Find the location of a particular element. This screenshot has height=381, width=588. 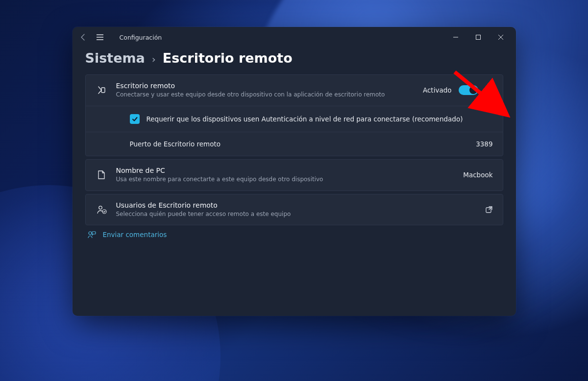

chevron-right-icon: › is located at coordinates (154, 59).